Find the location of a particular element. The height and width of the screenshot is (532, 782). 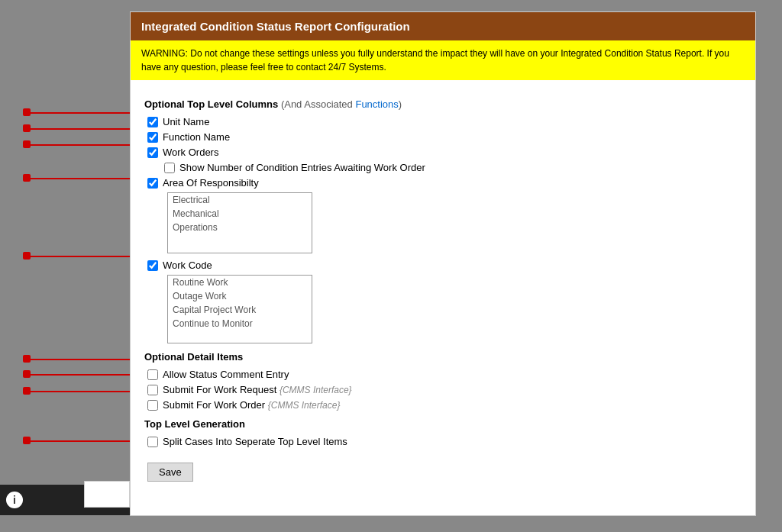

allow-status-label: Allow Status Comment Entry is located at coordinates (226, 374).